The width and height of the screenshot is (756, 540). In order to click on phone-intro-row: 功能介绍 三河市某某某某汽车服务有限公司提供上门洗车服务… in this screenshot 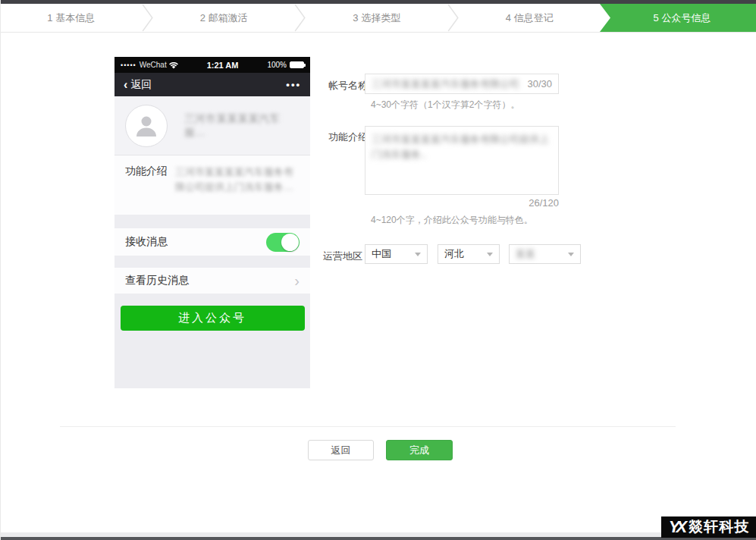, I will do `click(212, 185)`.